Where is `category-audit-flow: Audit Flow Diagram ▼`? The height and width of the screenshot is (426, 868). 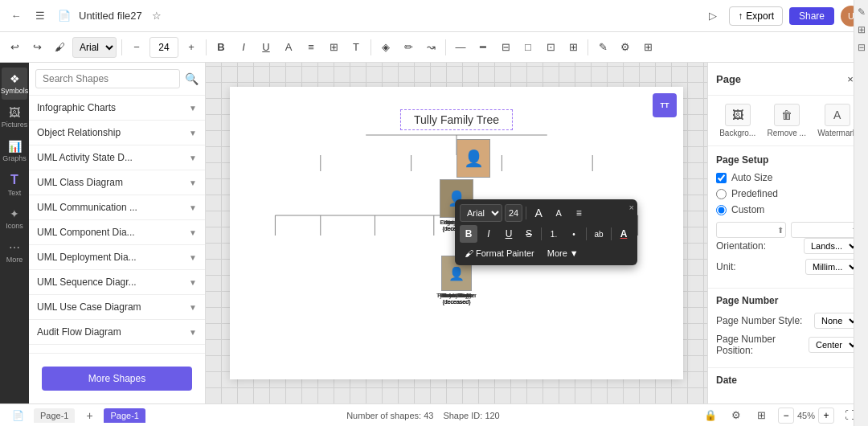 category-audit-flow: Audit Flow Diagram ▼ is located at coordinates (117, 333).